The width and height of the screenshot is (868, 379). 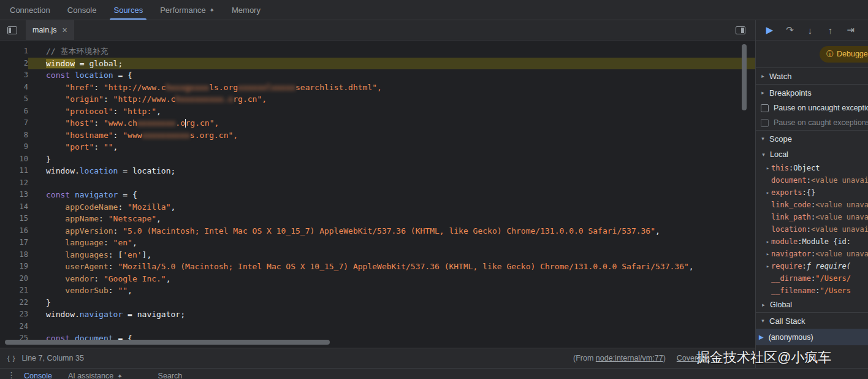 What do you see at coordinates (14, 291) in the screenshot?
I see `line-number: 21` at bounding box center [14, 291].